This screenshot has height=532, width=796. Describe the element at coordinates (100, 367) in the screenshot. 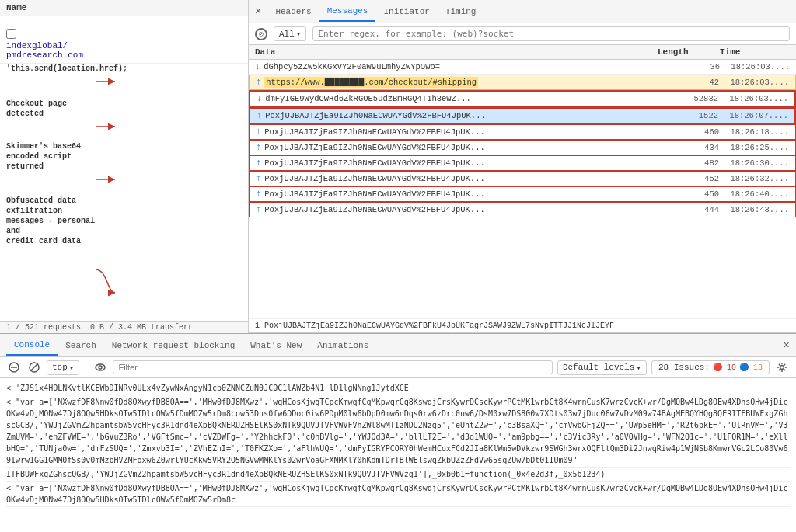

I see `eye-icon` at that location.